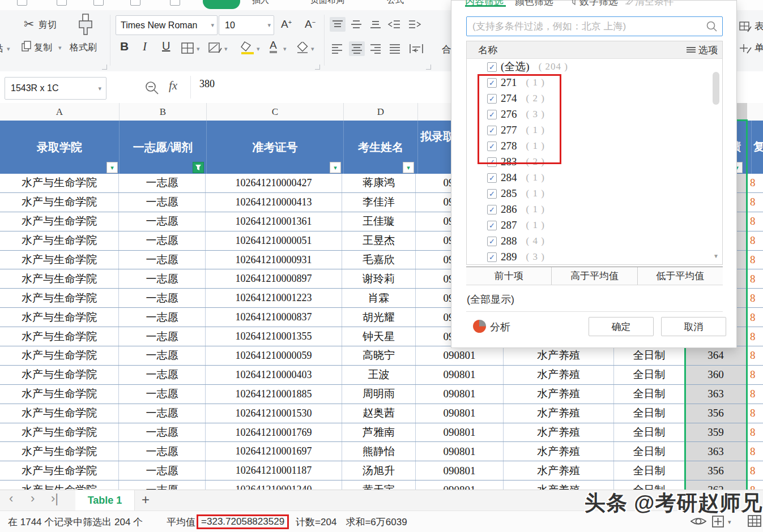  Describe the element at coordinates (56, 88) in the screenshot. I see `name-box: 1543R x 1C ▾` at that location.